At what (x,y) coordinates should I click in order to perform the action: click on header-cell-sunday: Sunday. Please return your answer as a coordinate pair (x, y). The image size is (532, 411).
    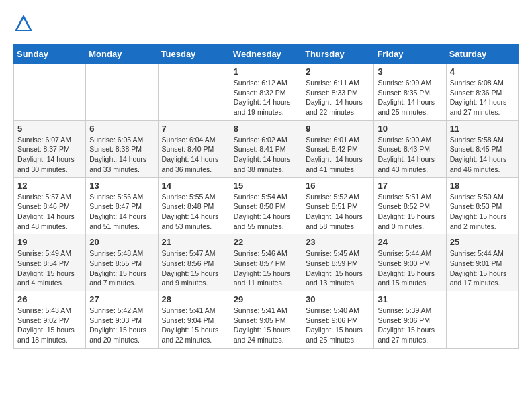
    Looking at the image, I should click on (50, 54).